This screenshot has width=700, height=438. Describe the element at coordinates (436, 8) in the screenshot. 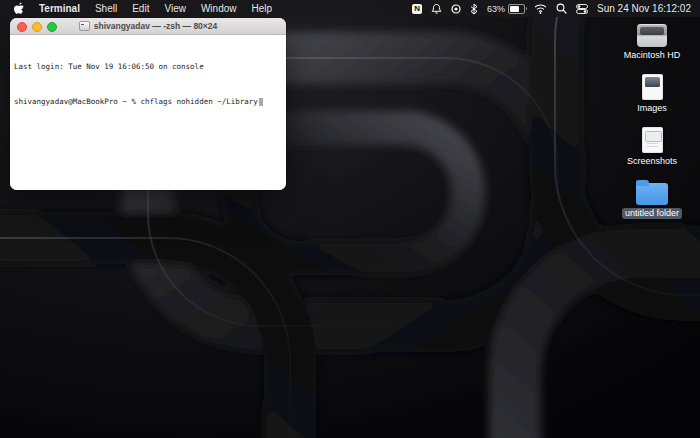

I see `bell-icon` at that location.